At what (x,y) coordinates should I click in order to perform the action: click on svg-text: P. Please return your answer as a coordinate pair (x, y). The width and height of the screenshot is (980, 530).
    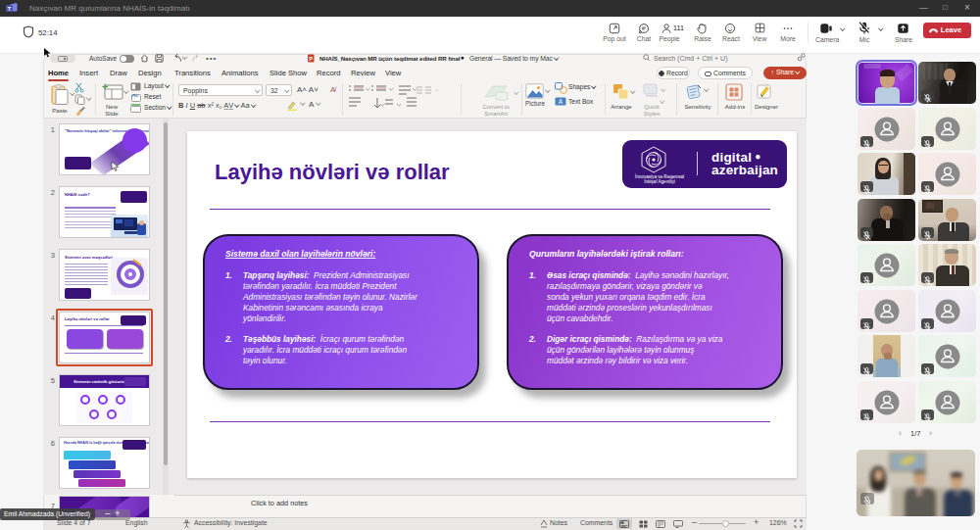
    Looking at the image, I should click on (311, 59).